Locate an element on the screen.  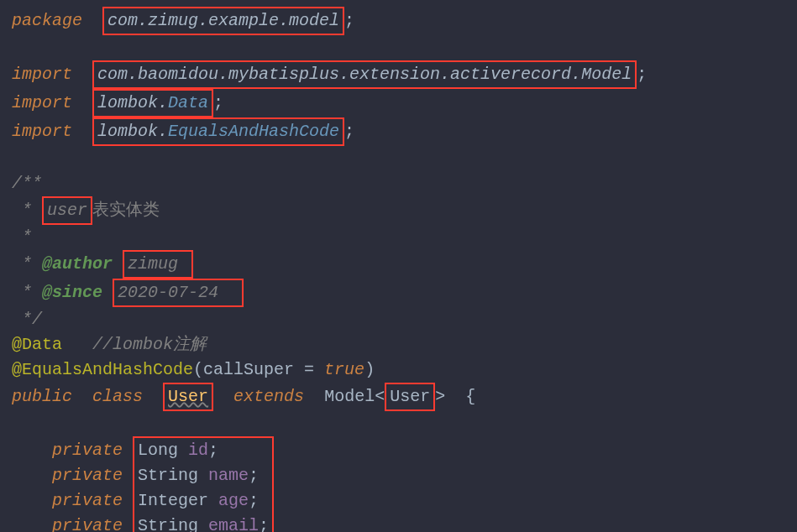
doc-user-suffix: 表实体类 is located at coordinates (126, 210).